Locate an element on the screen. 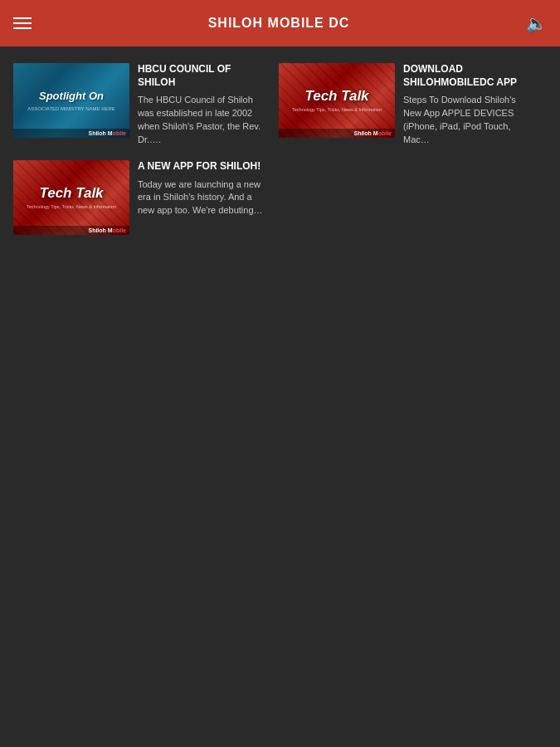  article-body: A NEW APP FOR SHILOH! Today we are launc… is located at coordinates (197, 189).